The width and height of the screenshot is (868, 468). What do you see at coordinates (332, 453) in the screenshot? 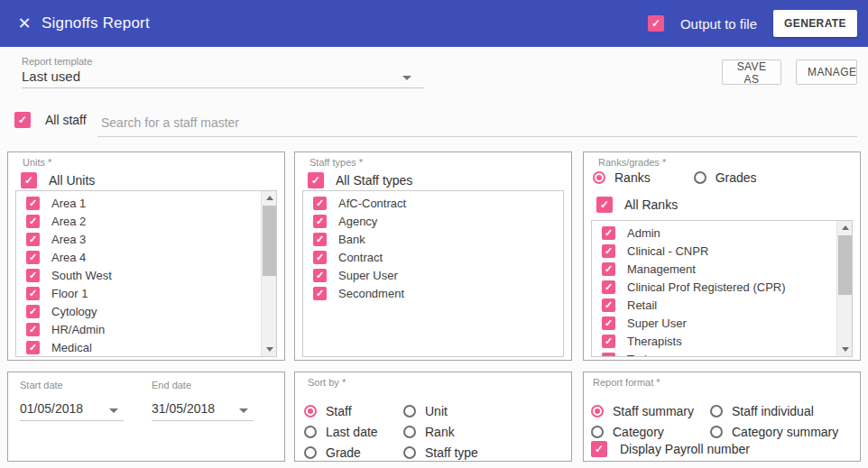
I see `sort-option-grade: Grade` at bounding box center [332, 453].